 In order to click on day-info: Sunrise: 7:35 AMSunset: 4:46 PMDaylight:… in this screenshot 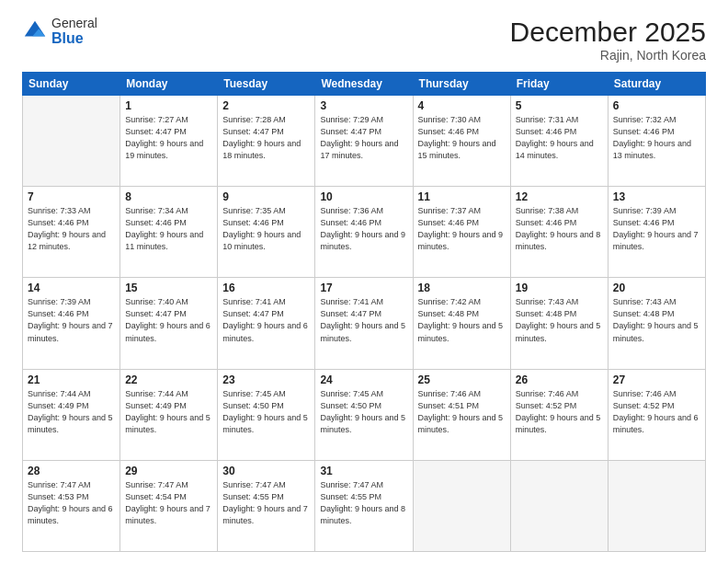, I will do `click(267, 229)`.